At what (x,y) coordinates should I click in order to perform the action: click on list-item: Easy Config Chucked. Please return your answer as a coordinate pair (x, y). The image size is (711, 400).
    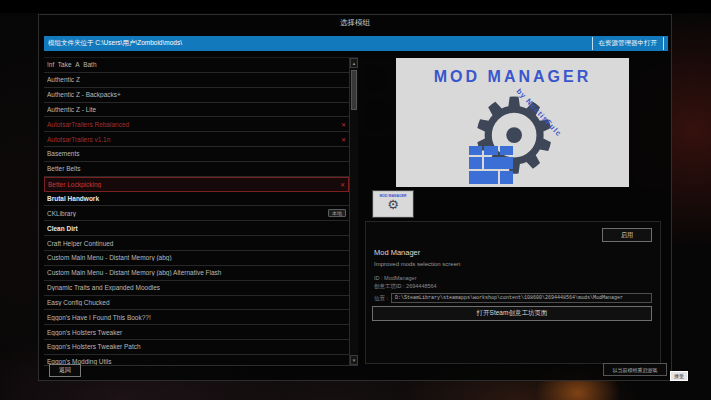
    Looking at the image, I should click on (196, 304).